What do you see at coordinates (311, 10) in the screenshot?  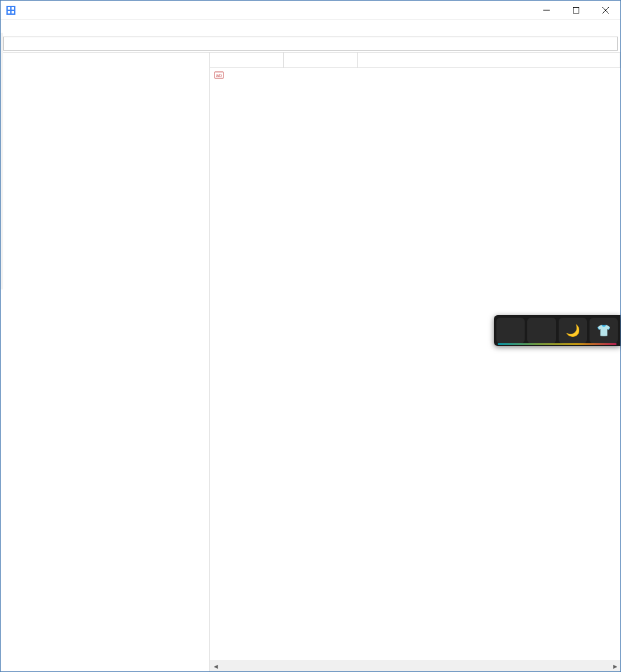 I see `titlebar` at bounding box center [311, 10].